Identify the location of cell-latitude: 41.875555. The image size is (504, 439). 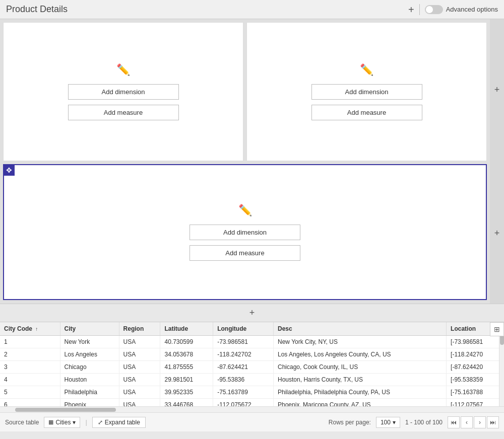
(186, 368).